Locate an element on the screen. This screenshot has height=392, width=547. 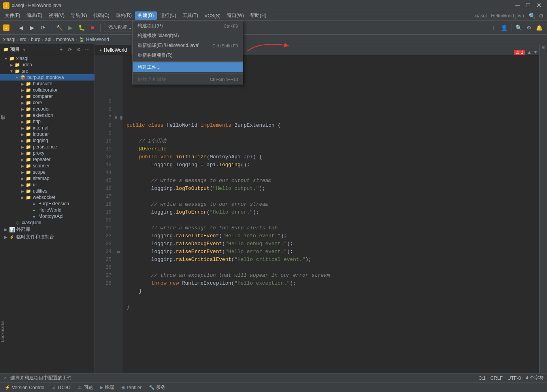
tree-item-http: ▶ 📁 http is located at coordinates (47, 122).